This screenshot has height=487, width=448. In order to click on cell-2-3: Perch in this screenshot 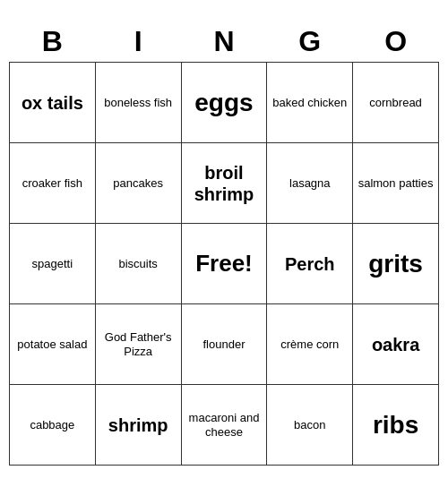, I will do `click(310, 264)`.